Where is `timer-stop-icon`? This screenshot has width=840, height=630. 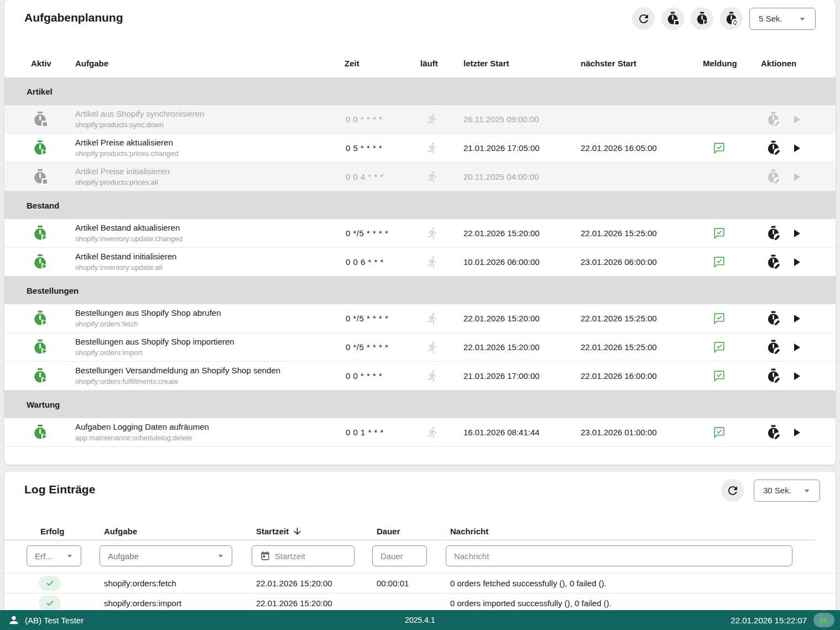
timer-stop-icon is located at coordinates (672, 19).